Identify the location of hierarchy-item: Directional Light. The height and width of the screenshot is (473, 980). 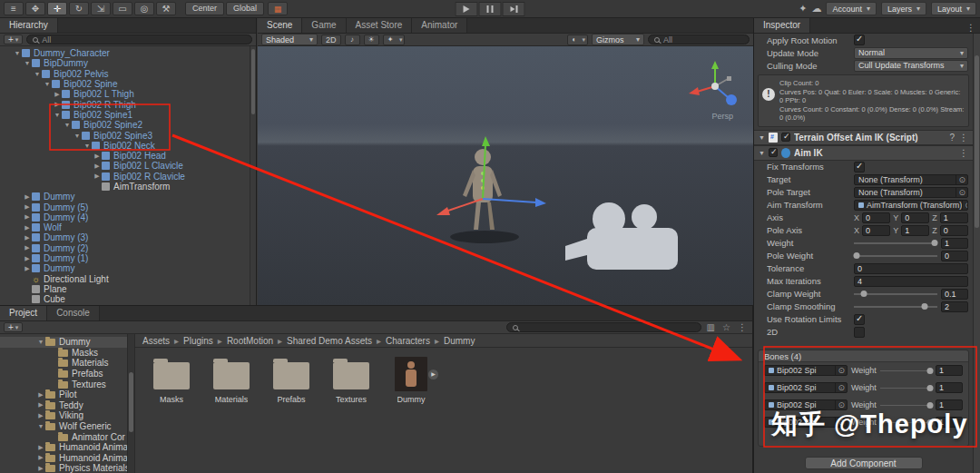
(128, 280).